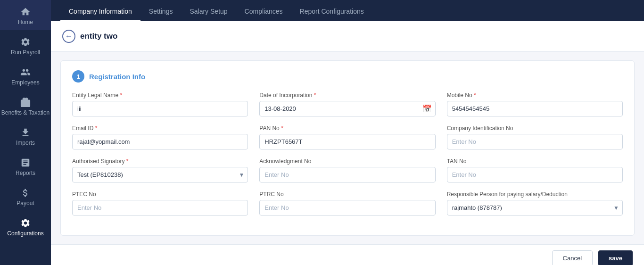  Describe the element at coordinates (160, 128) in the screenshot. I see `email-id-label: Email ID *` at that location.